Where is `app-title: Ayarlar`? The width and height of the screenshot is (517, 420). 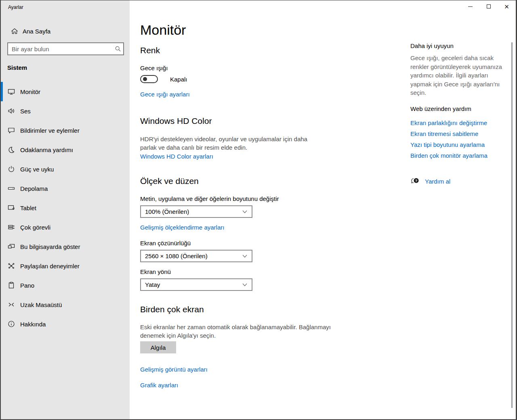 app-title: Ayarlar is located at coordinates (16, 7).